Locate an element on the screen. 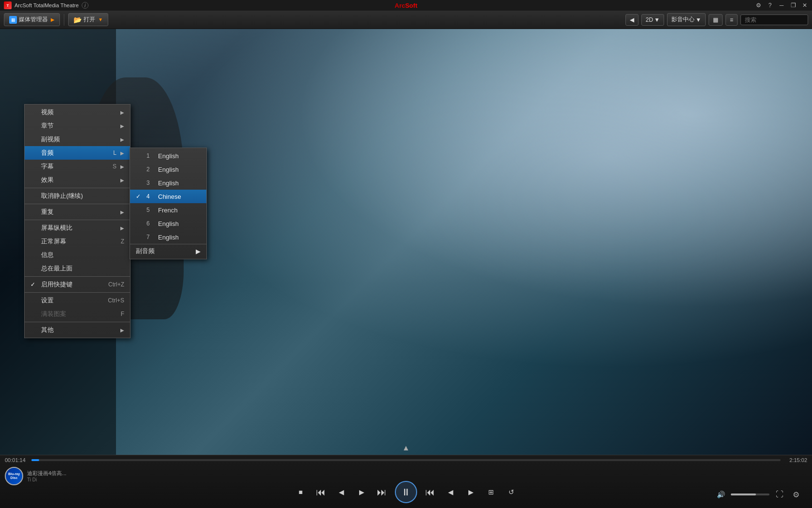  time-current: 00:01:14 is located at coordinates (15, 460).